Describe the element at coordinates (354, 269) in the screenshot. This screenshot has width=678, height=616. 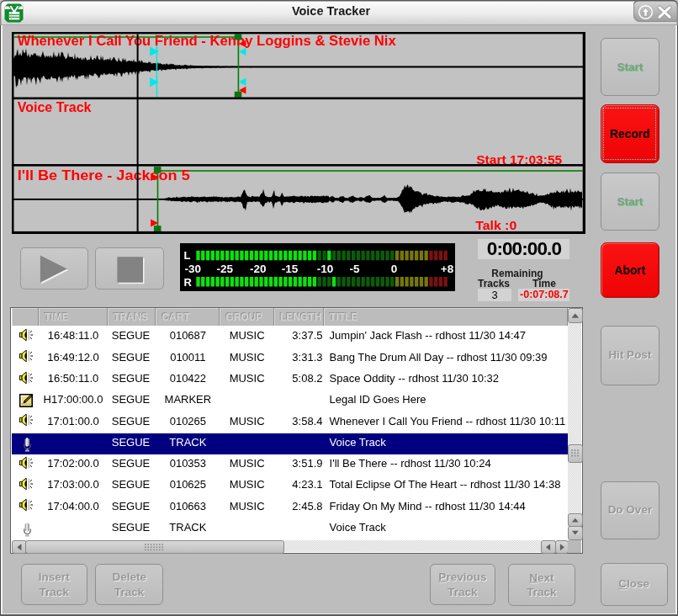
I see `svg-text: -5` at that location.